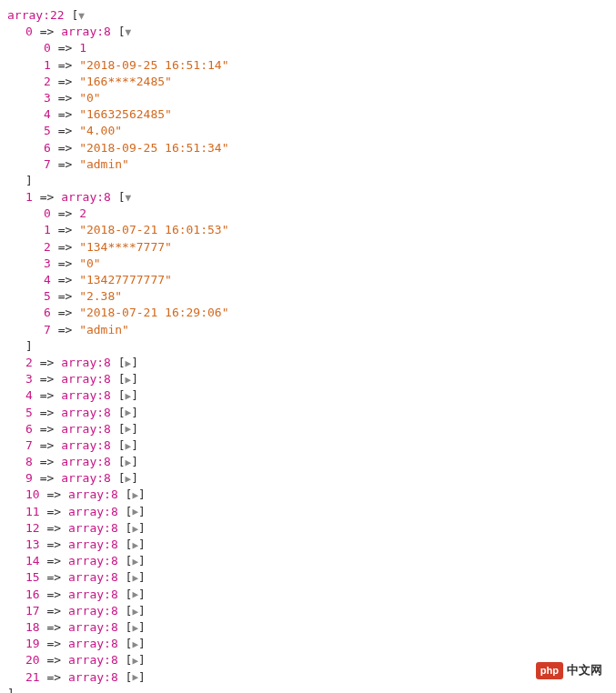  Describe the element at coordinates (83, 47) in the screenshot. I see `value-number: 1` at that location.